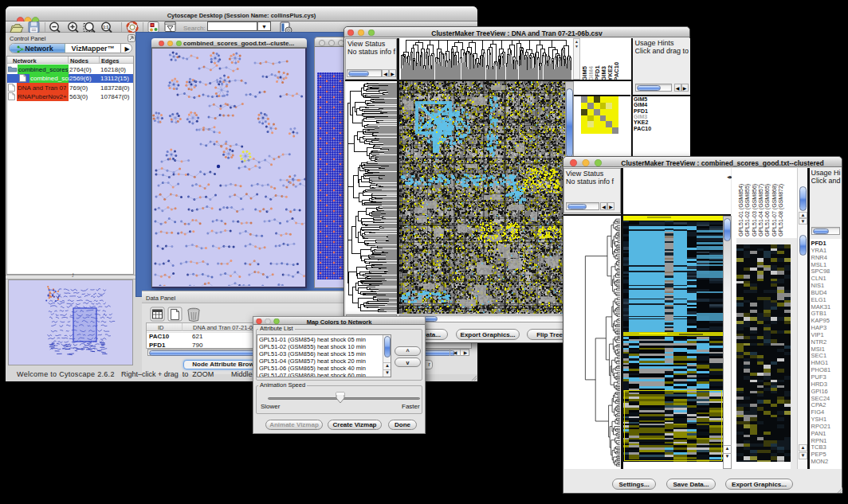 The height and width of the screenshot is (504, 848). I want to click on svg-text: GPL51-04 (GSM857), so click(761, 210).